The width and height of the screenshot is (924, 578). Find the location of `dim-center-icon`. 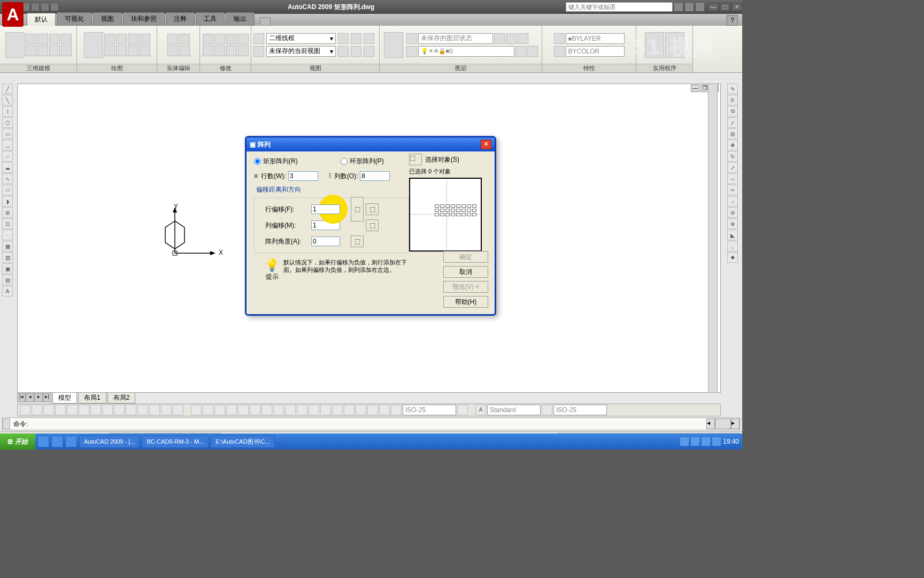

dim-center-icon is located at coordinates (349, 410).